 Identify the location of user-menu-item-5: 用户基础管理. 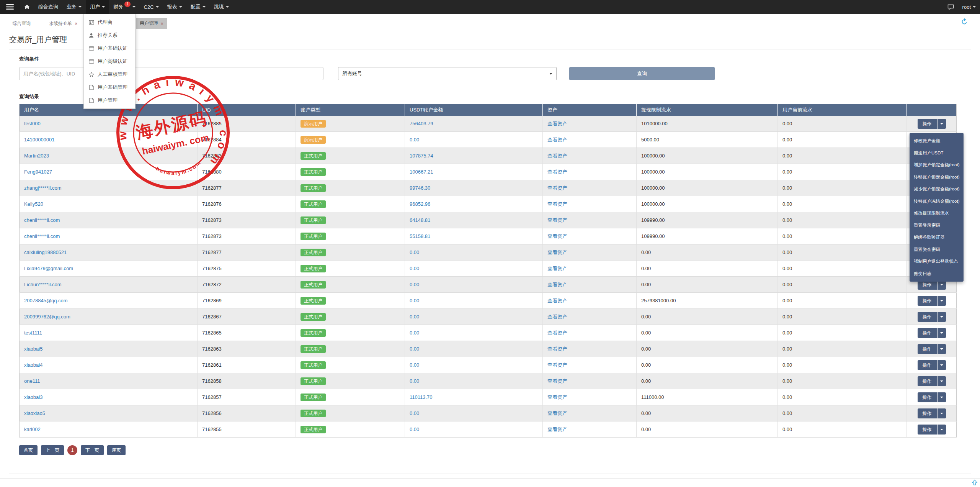
(109, 87).